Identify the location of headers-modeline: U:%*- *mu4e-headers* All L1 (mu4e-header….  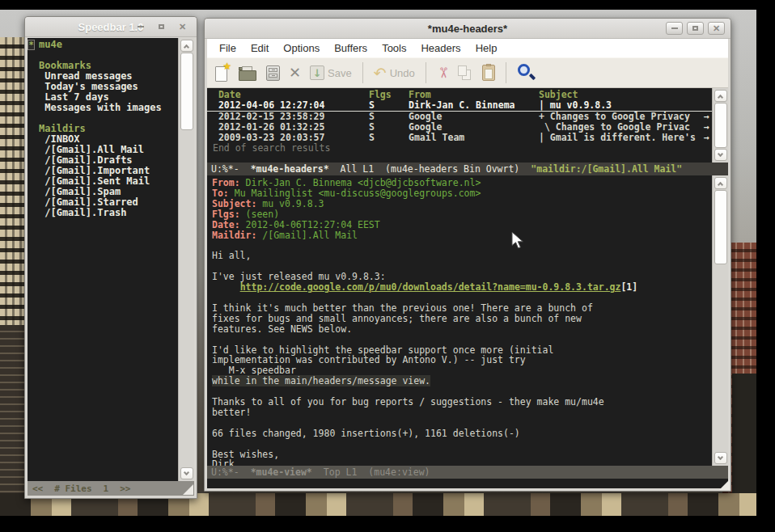
(468, 169).